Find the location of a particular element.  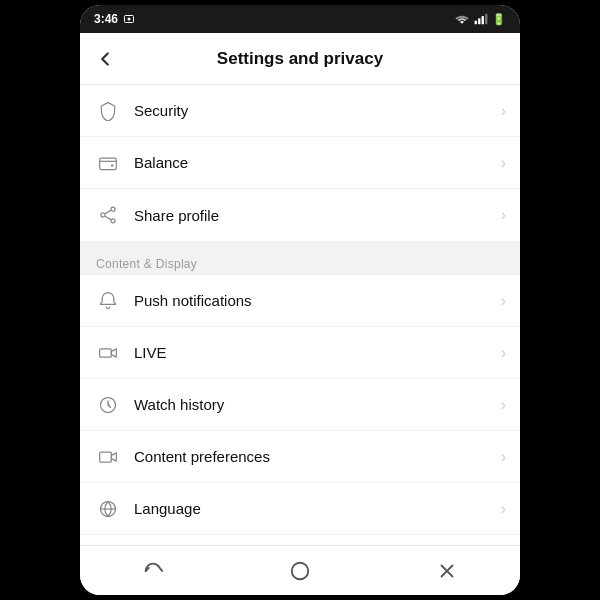

language-label: Language is located at coordinates (318, 508).